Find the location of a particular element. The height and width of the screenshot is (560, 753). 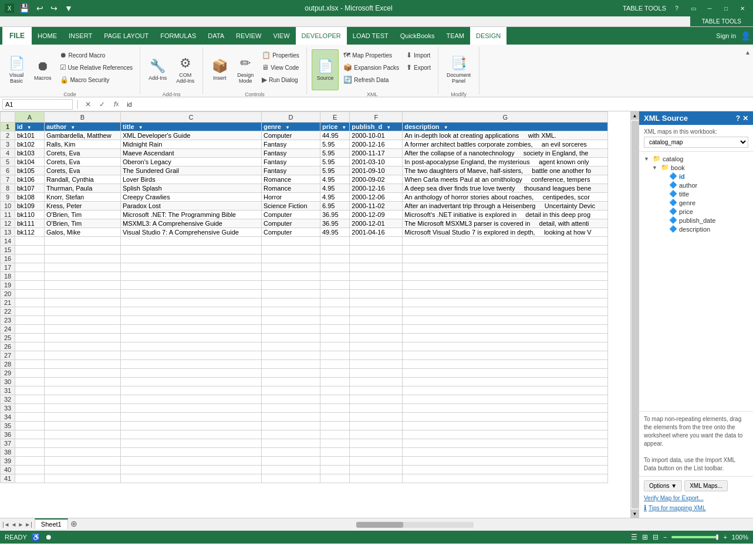

cell-a5: bk104 is located at coordinates (30, 162).